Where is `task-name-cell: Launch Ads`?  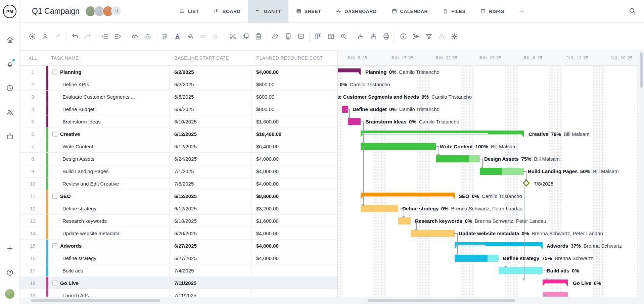
task-name-cell: Launch Ads is located at coordinates (108, 293).